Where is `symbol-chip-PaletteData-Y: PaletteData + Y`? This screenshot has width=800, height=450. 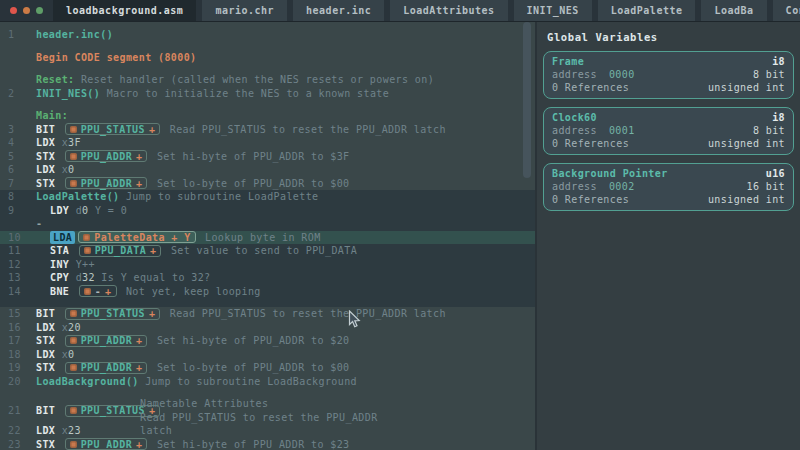 symbol-chip-PaletteData-Y: PaletteData + Y is located at coordinates (136, 237).